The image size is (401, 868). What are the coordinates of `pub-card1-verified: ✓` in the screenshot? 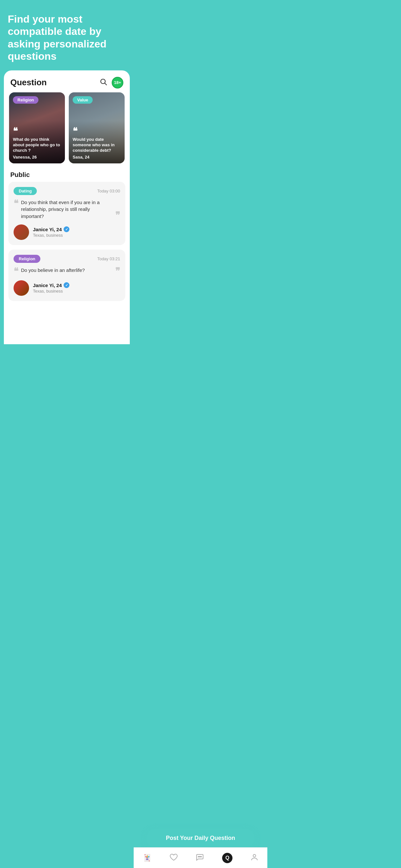 It's located at (67, 229).